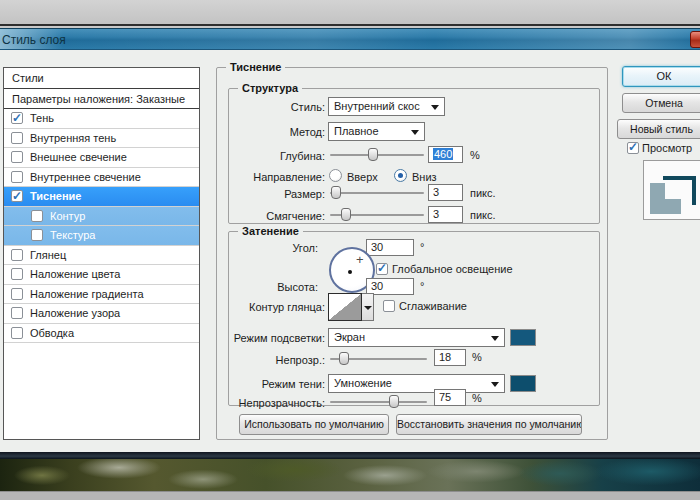  What do you see at coordinates (350, 496) in the screenshot?
I see `app-background-bottom` at bounding box center [350, 496].